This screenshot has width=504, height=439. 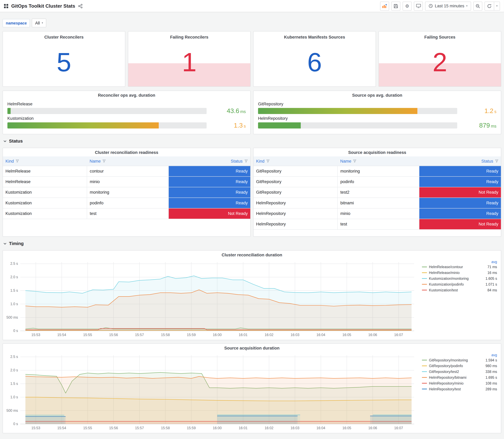 What do you see at coordinates (16, 424) in the screenshot?
I see `svg-text: 0 s` at bounding box center [16, 424].